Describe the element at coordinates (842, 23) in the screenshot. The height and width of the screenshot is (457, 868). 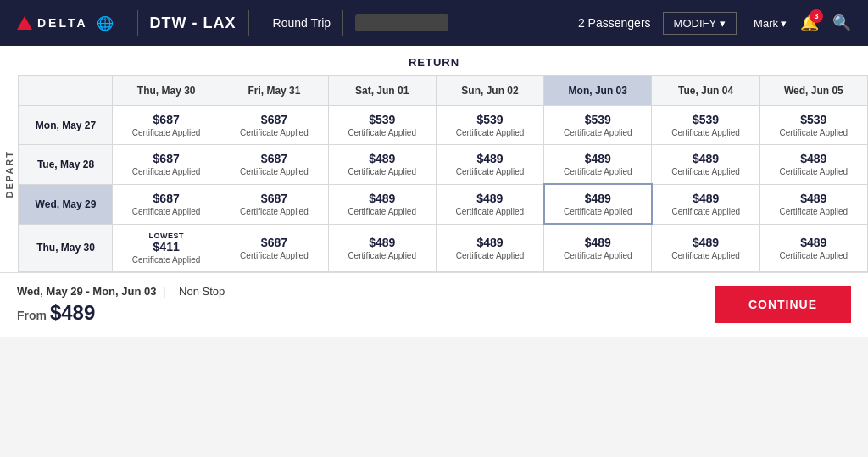
I see `search-icon: 🔍` at that location.